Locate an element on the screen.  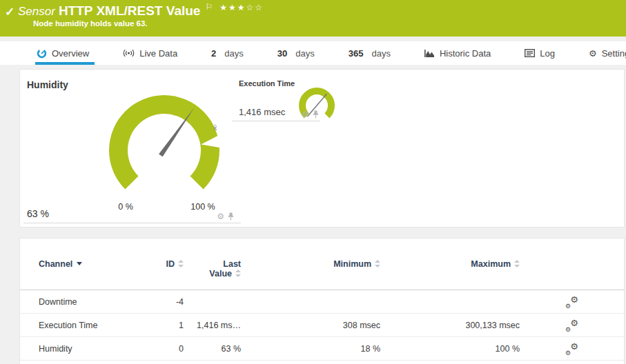
column-header-last-value: Last Value is located at coordinates (213, 269).